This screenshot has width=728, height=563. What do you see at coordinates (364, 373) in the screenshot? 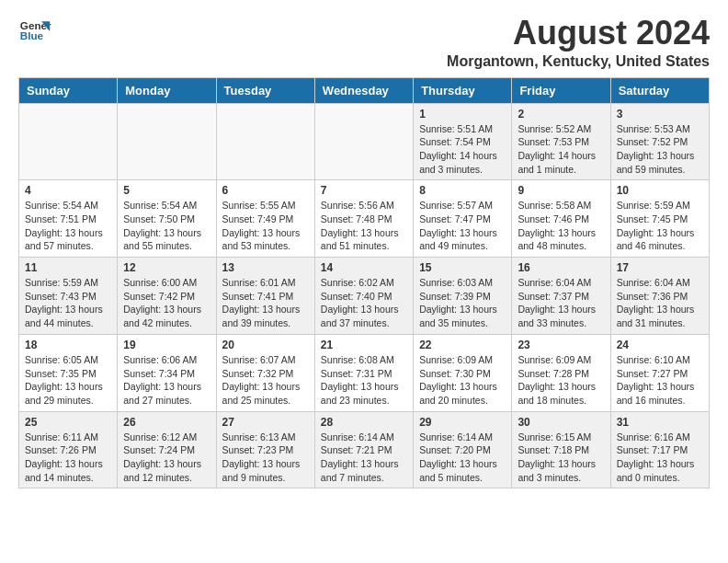
I see `calendar-cell: 21Sunrise: 6:08 AMSunset: 7:31 PMDayligh…` at bounding box center [364, 373].